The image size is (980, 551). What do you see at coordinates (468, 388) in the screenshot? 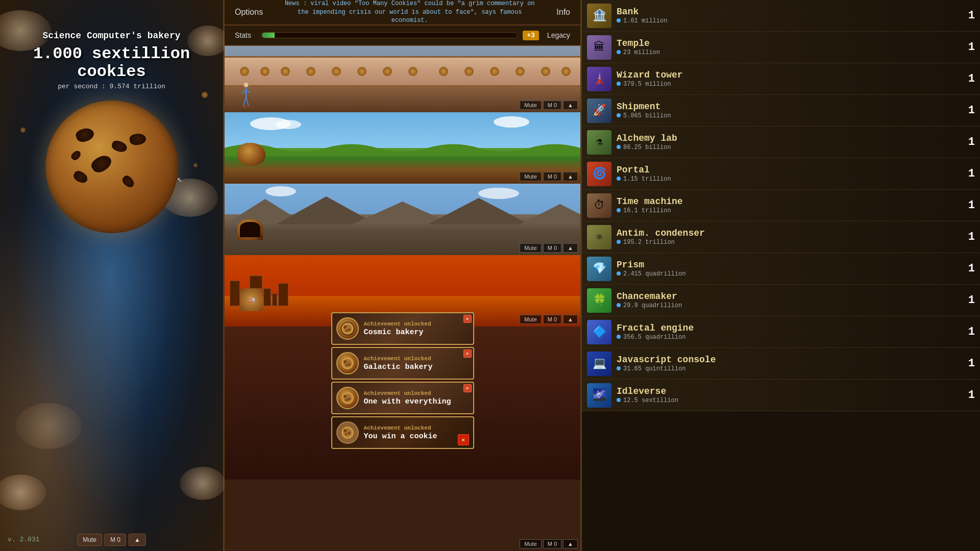
I see `achievement-close-onewith: ✕` at bounding box center [468, 388].